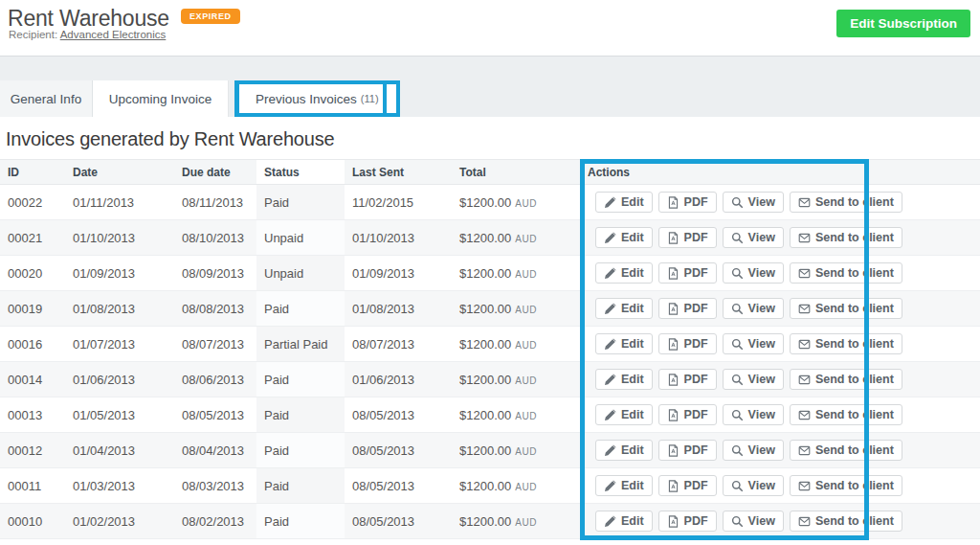  What do you see at coordinates (33, 203) in the screenshot?
I see `cell-invoice-id: 00022` at bounding box center [33, 203].